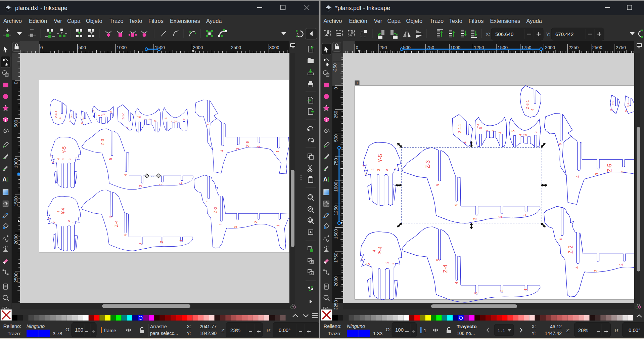 The height and width of the screenshot is (339, 644). I want to click on svg-text: 46.12, so click(556, 327).